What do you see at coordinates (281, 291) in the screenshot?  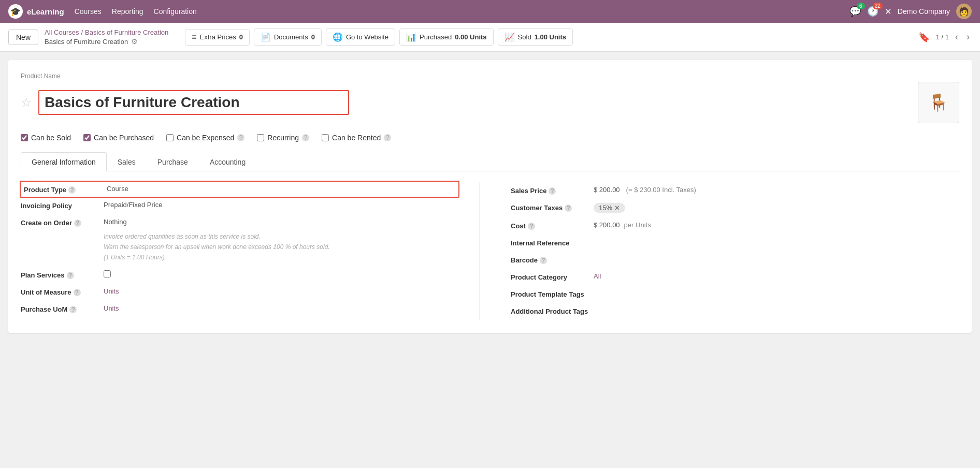 I see `uom-value: Units` at bounding box center [281, 291].